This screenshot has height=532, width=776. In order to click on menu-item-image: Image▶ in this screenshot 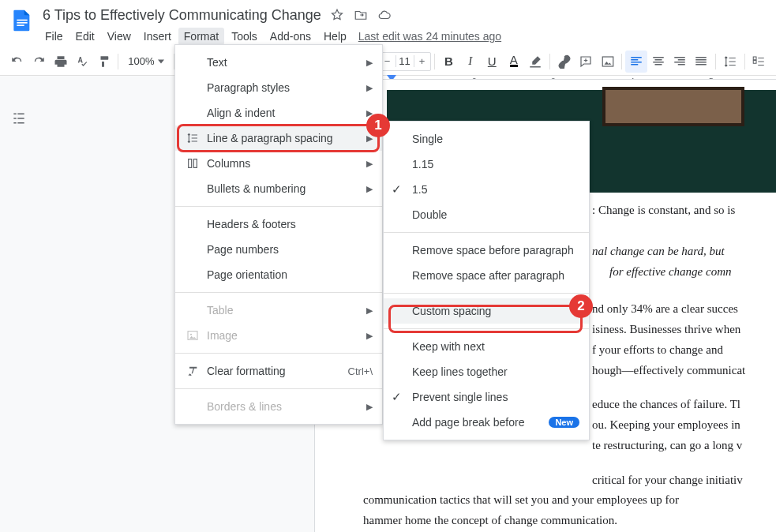, I will do `click(279, 335)`.